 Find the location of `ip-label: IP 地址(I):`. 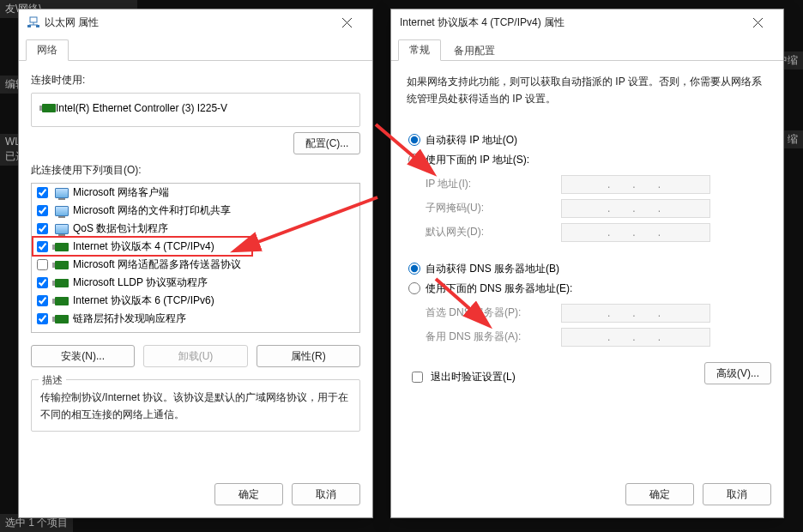

ip-label: IP 地址(I): is located at coordinates (490, 184).